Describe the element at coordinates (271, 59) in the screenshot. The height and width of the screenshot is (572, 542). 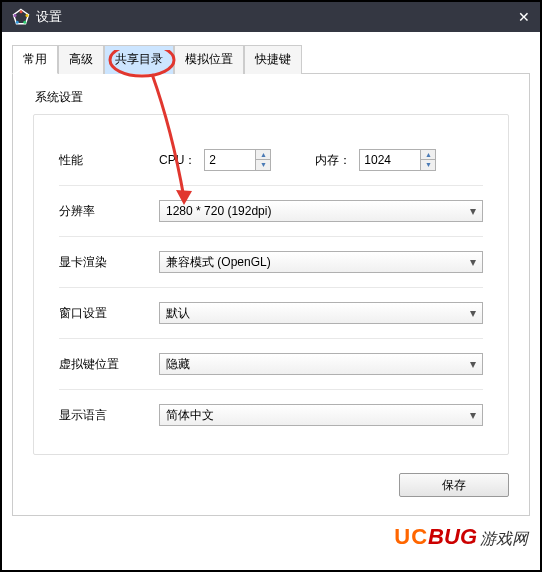
I see `tab-bar: 常用 高级 共享目录 模拟位置 快捷键` at that location.